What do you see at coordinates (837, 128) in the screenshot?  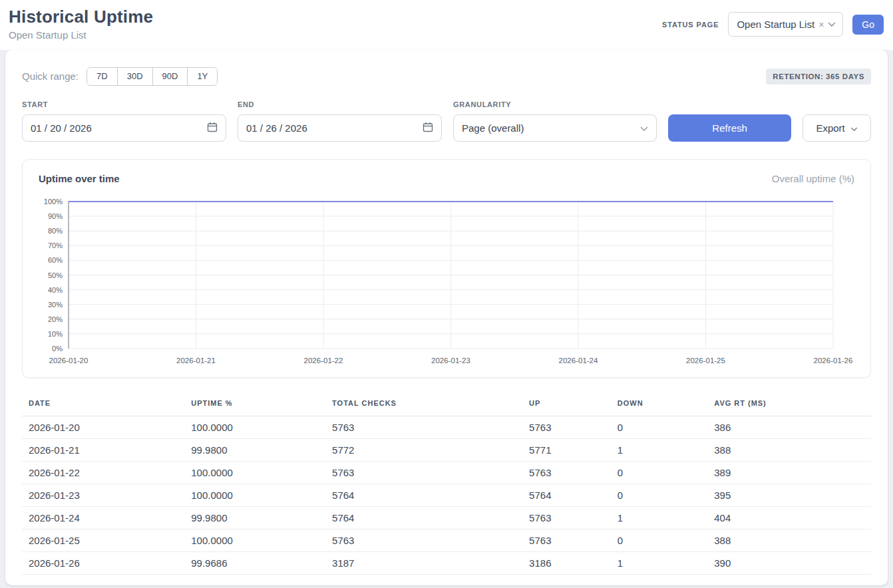 I see `export-button: Export` at bounding box center [837, 128].